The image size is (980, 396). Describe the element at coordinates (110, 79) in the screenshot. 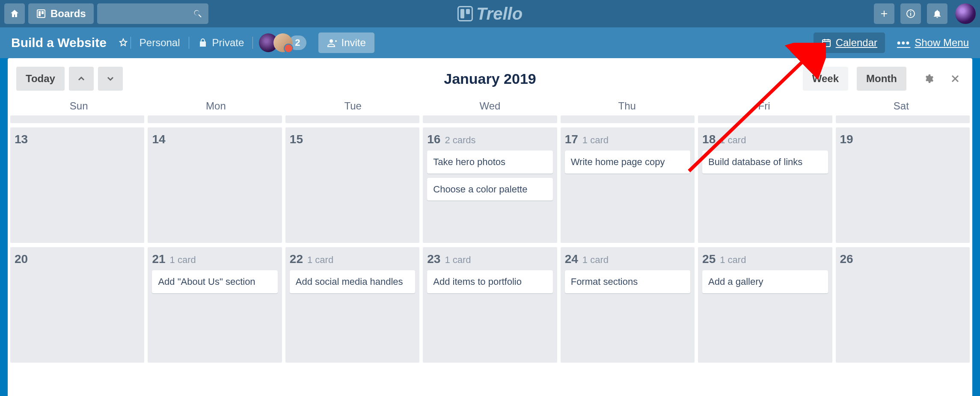

I see `next-button` at that location.